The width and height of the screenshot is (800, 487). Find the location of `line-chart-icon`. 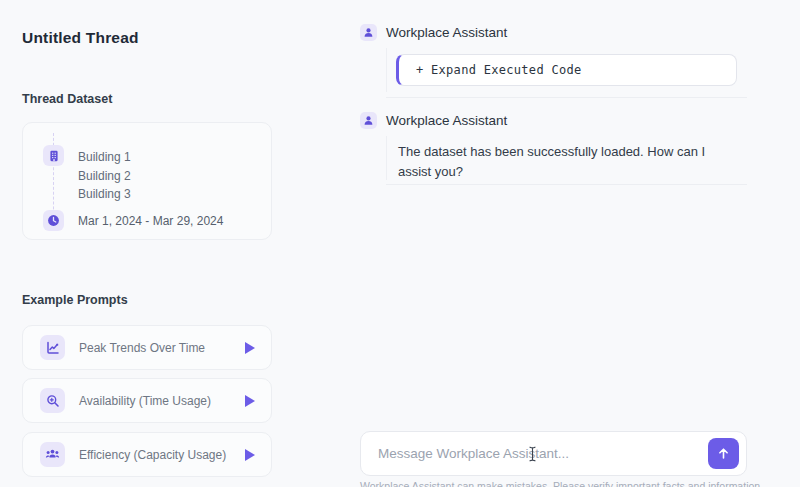

line-chart-icon is located at coordinates (52, 348).